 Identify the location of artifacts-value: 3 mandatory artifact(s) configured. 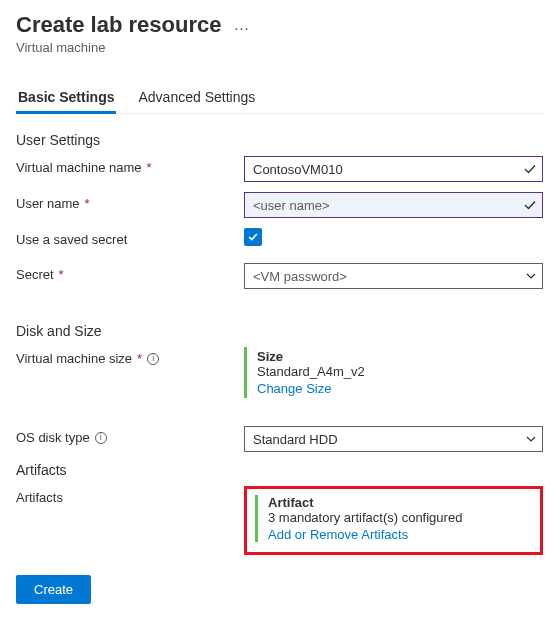
(400, 518).